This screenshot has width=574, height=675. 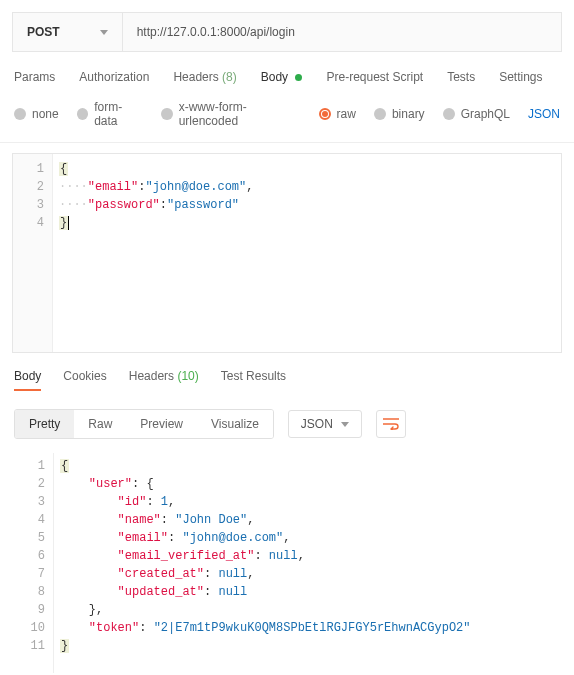 I want to click on view-mode-group: Pretty Raw Preview Visualize, so click(x=144, y=424).